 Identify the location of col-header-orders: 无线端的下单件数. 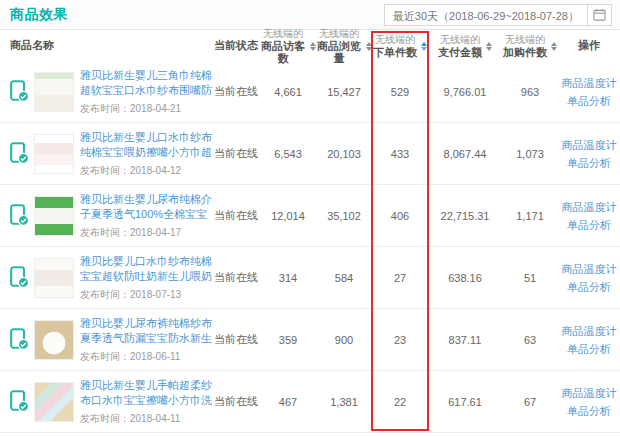
(400, 46).